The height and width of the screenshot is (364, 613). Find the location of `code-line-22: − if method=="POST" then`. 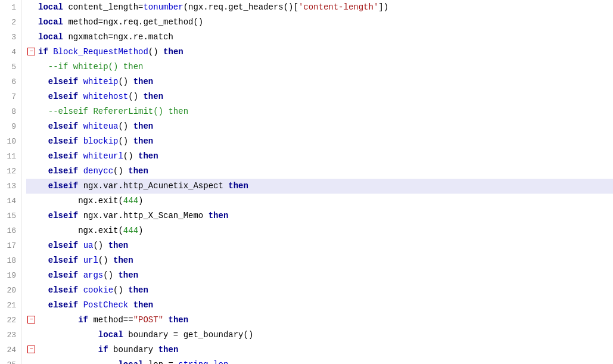

code-line-22: − if method=="POST" then is located at coordinates (319, 321).